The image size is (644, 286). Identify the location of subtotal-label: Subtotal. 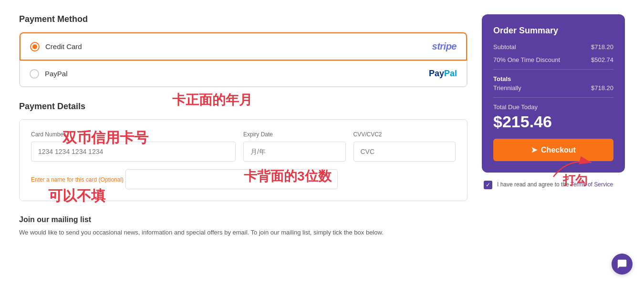
(505, 47).